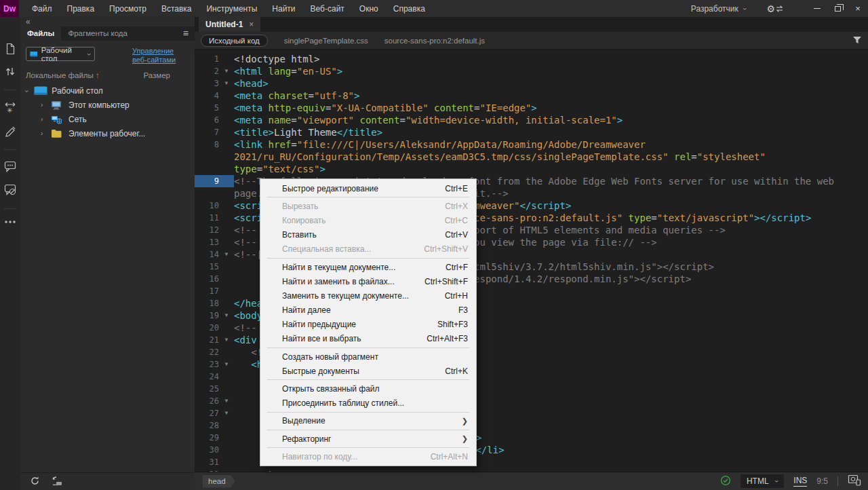  What do you see at coordinates (800, 481) in the screenshot?
I see `insert-mode-toggle: INS` at bounding box center [800, 481].